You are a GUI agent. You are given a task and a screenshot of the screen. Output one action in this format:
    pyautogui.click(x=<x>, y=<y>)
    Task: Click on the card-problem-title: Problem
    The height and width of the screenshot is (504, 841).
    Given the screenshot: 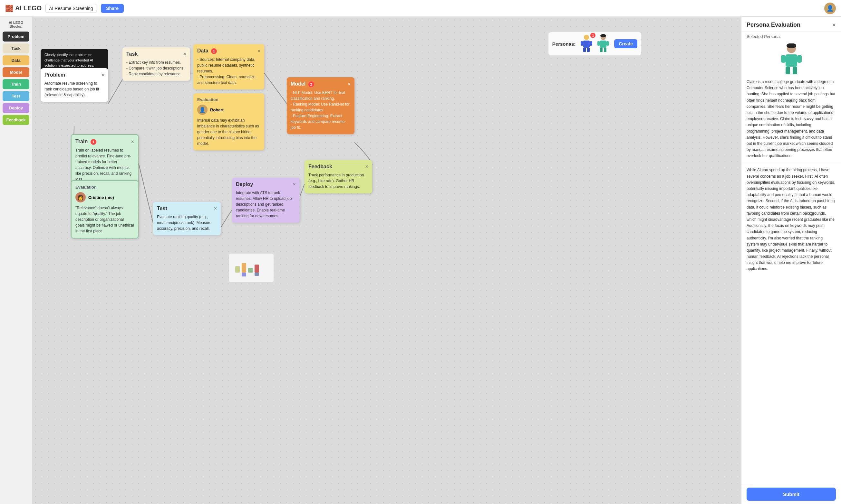 What is the action you would take?
    pyautogui.click(x=55, y=75)
    